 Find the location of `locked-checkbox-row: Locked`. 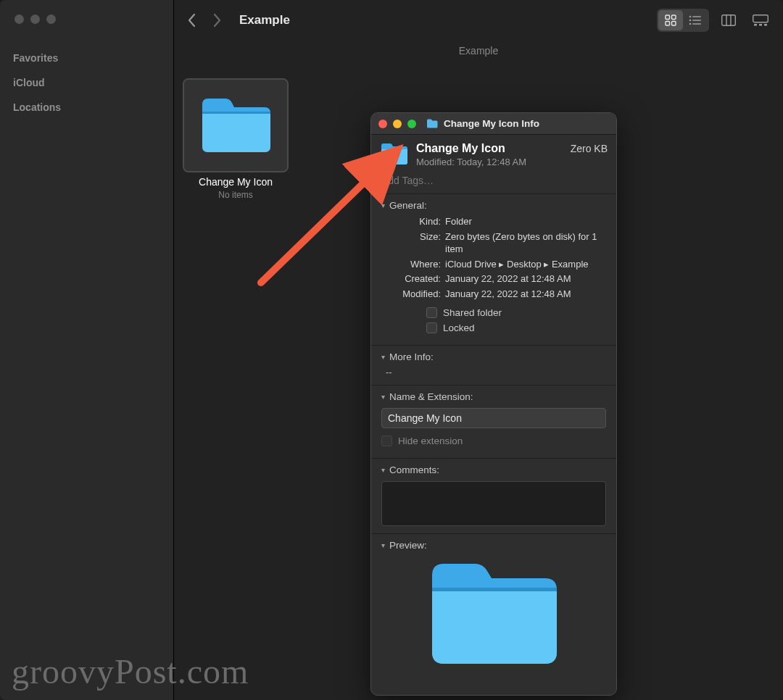

locked-checkbox-row: Locked is located at coordinates (516, 328).